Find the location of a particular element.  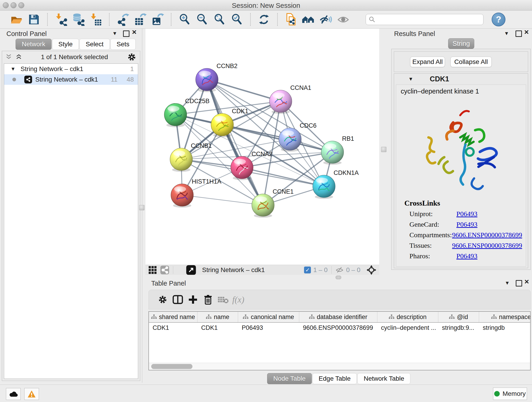

network-node-CCNA1 is located at coordinates (281, 102).